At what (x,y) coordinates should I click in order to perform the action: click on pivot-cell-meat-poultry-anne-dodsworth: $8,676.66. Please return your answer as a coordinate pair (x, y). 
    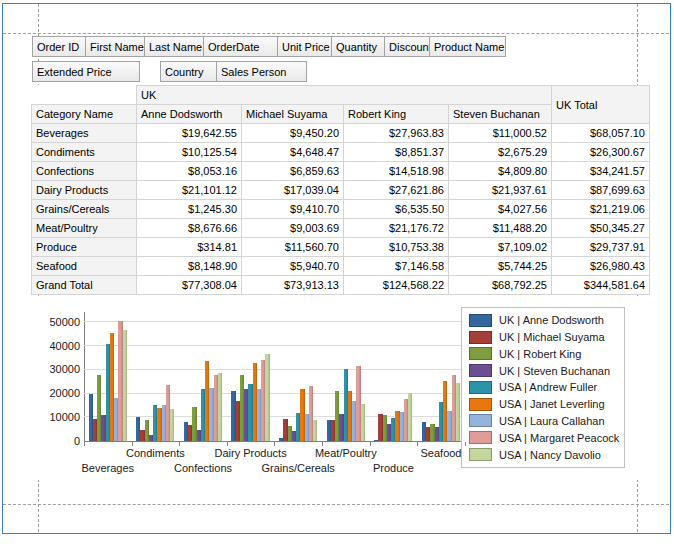
    Looking at the image, I should click on (190, 228).